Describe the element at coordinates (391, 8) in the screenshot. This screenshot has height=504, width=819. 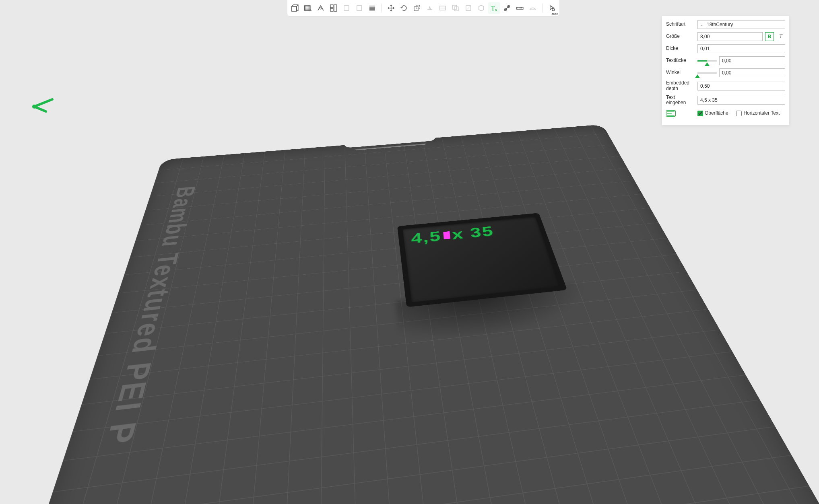
I see `move-tool-button` at that location.